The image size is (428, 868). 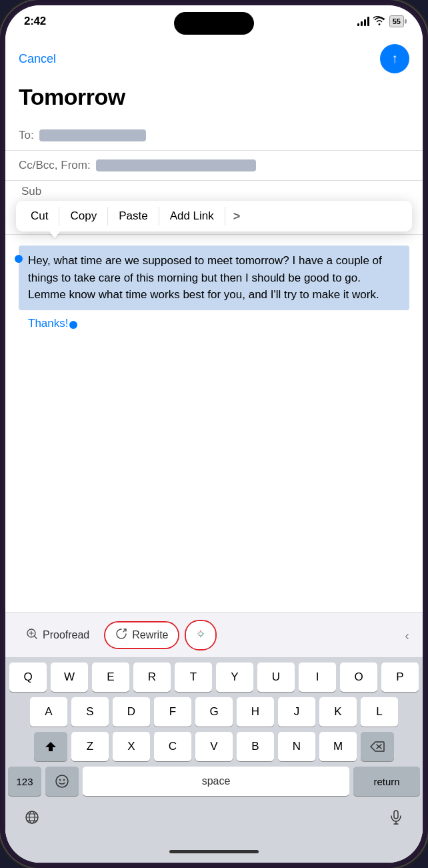 What do you see at coordinates (338, 747) in the screenshot?
I see `key-m: M` at bounding box center [338, 747].